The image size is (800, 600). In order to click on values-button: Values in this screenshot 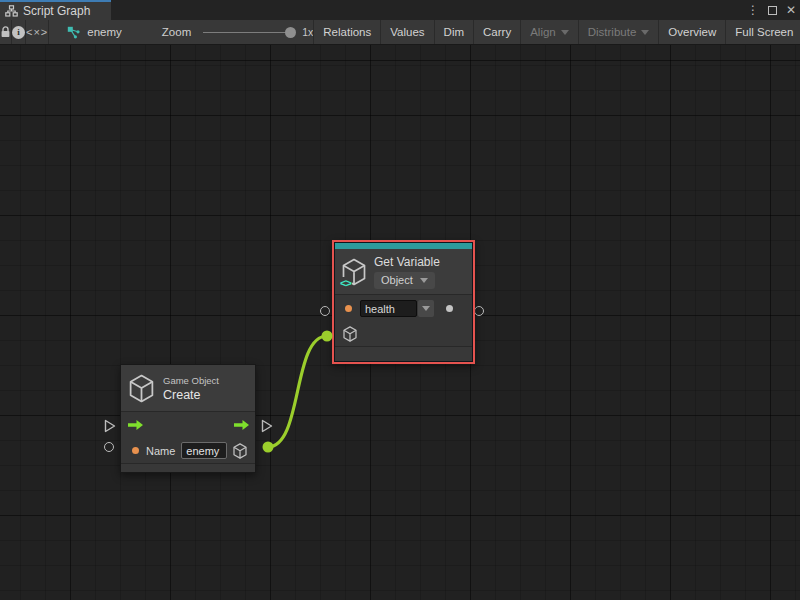, I will do `click(406, 32)`.